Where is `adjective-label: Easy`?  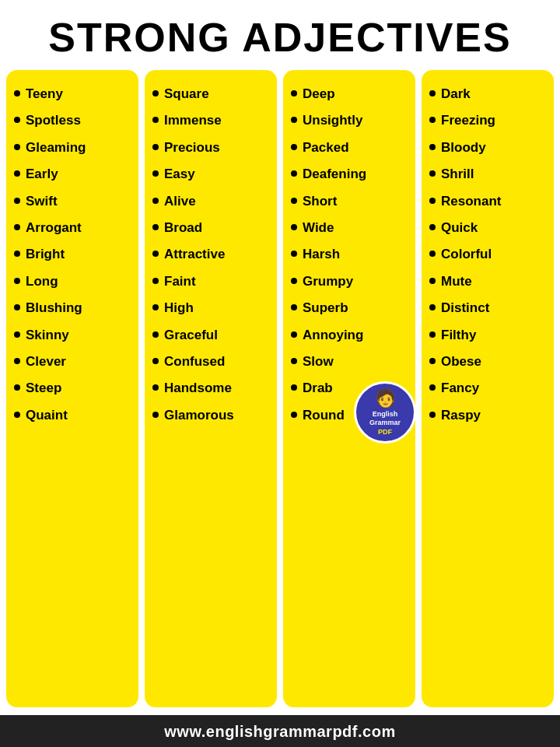
adjective-label: Easy is located at coordinates (180, 174).